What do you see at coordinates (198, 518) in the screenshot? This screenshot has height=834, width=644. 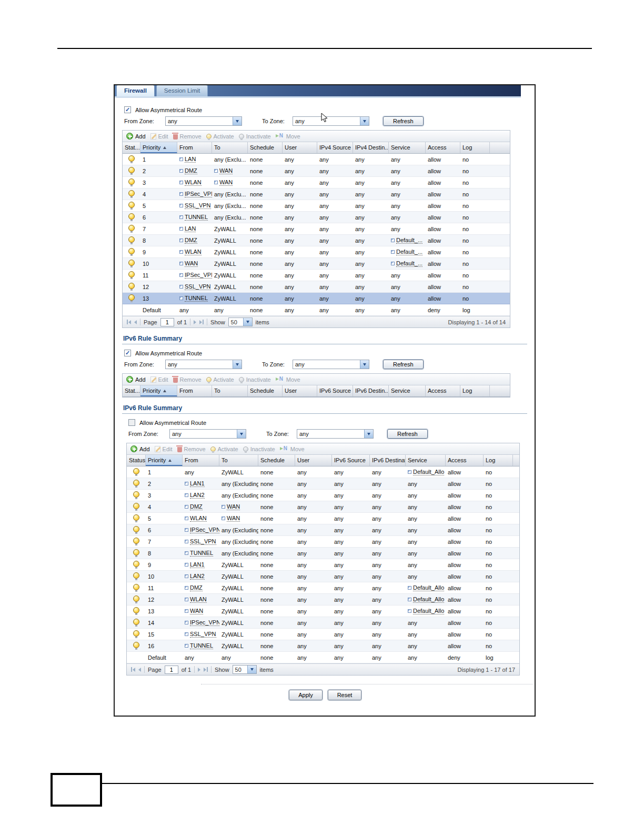 I see `object-reference-link: WLAN` at bounding box center [198, 518].